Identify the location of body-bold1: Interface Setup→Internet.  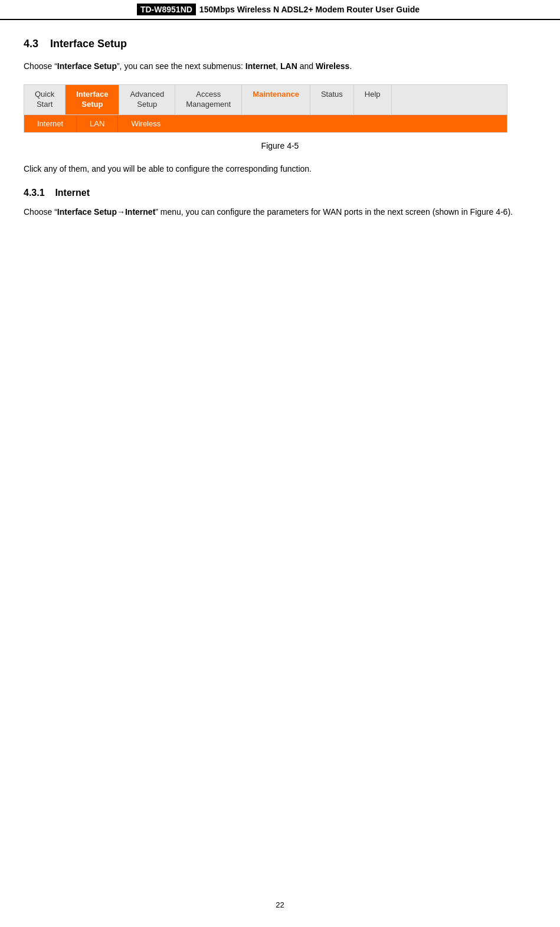
(106, 212).